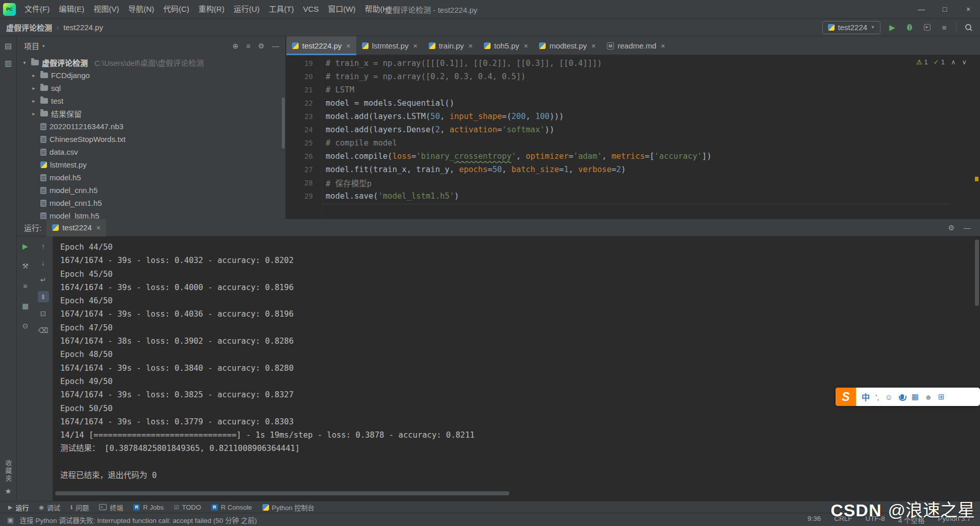 This screenshot has width=980, height=526. I want to click on line-number: 21, so click(303, 90).